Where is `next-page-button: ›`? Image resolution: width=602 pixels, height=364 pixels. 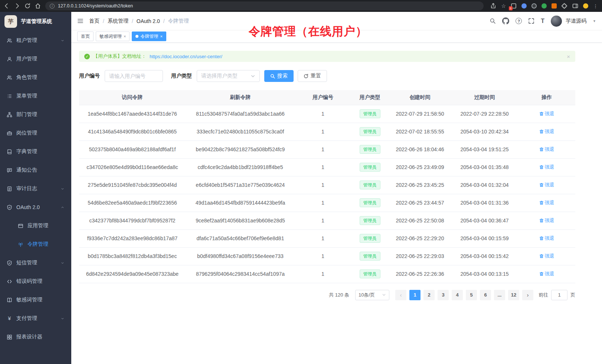 next-page-button: › is located at coordinates (528, 295).